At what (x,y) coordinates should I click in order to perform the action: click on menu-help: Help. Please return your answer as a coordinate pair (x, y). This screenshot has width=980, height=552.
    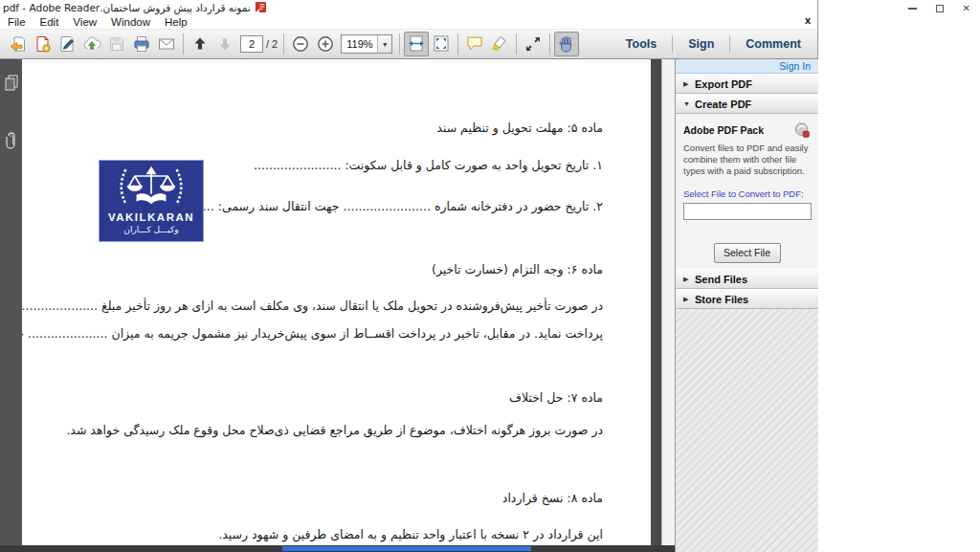
    Looking at the image, I should click on (176, 22).